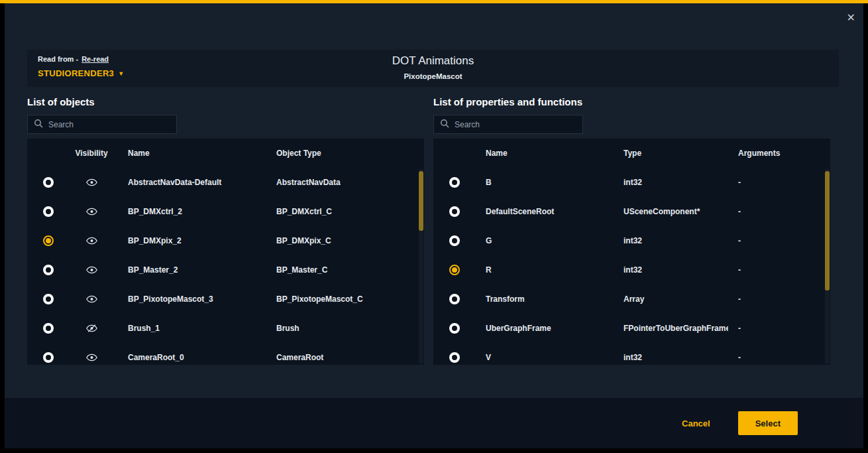 The width and height of the screenshot is (868, 453). Describe the element at coordinates (195, 357) in the screenshot. I see `object-name: CameraRoot_0` at that location.